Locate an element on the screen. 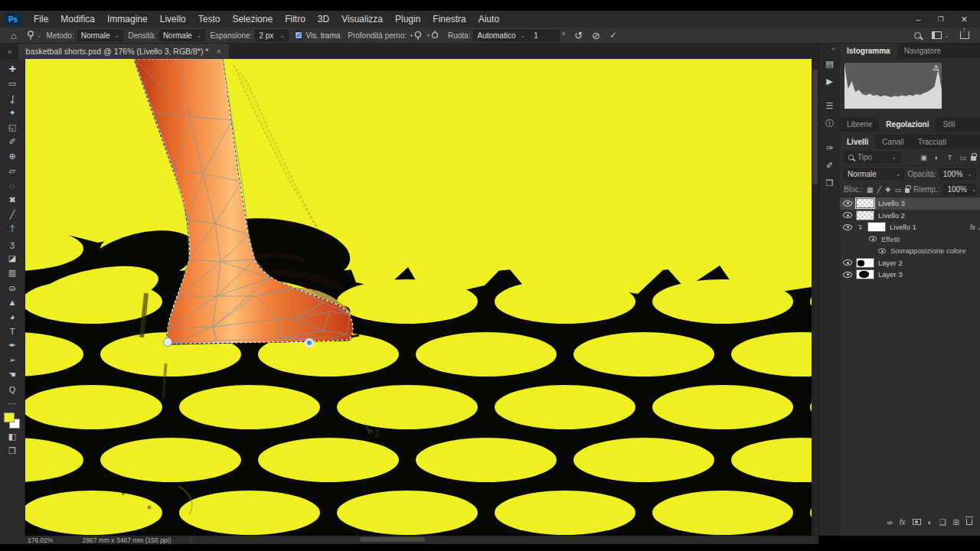 Image resolution: width=980 pixels, height=551 pixels. dodge-tool-icon: ◕ is located at coordinates (12, 317).